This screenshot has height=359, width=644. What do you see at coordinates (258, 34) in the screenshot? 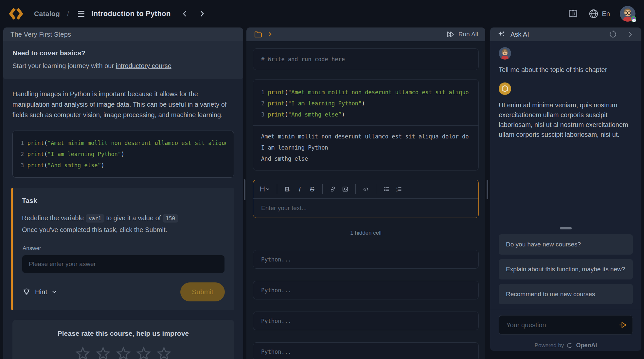
I see `folder-icon` at bounding box center [258, 34].